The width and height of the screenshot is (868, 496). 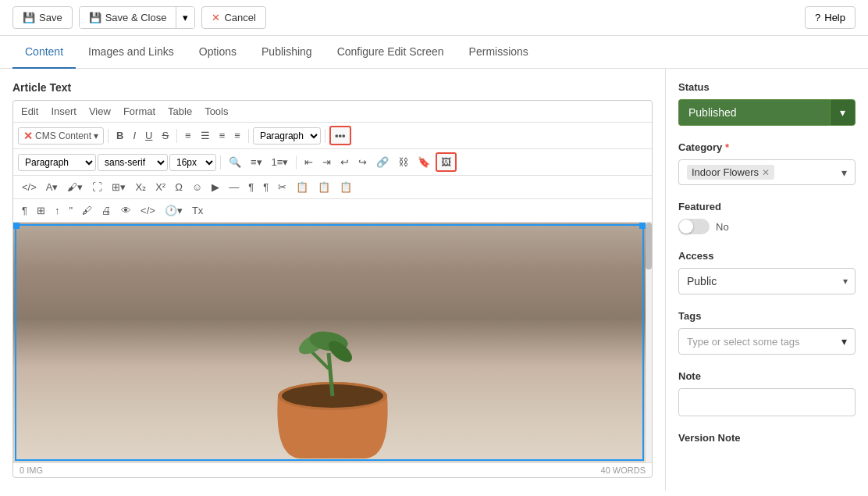 What do you see at coordinates (193, 162) in the screenshot?
I see `size-select: 16px` at bounding box center [193, 162].